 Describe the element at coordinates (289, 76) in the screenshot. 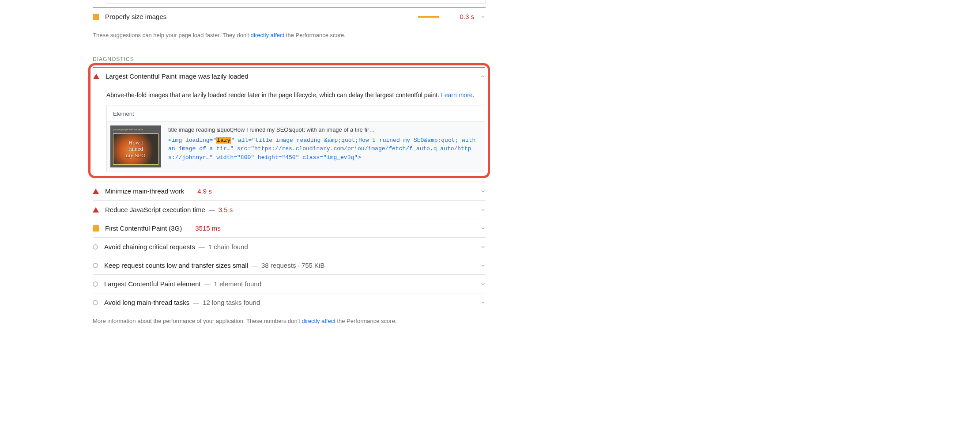

I see `diagnostic-lcp-lazy-loaded: Largest Contentful Paint image was lazil…` at that location.